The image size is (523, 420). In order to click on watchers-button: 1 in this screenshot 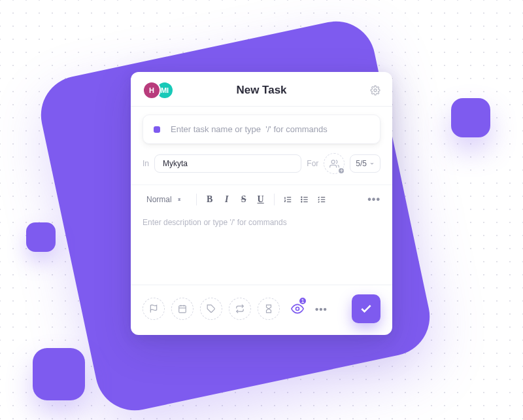, I will do `click(297, 309)`.